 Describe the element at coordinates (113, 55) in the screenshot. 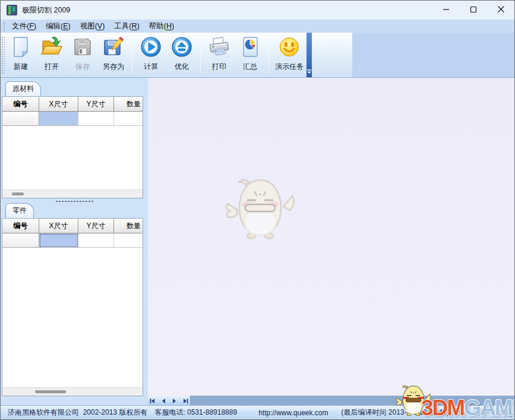

I see `save-as-button: 另存为` at that location.